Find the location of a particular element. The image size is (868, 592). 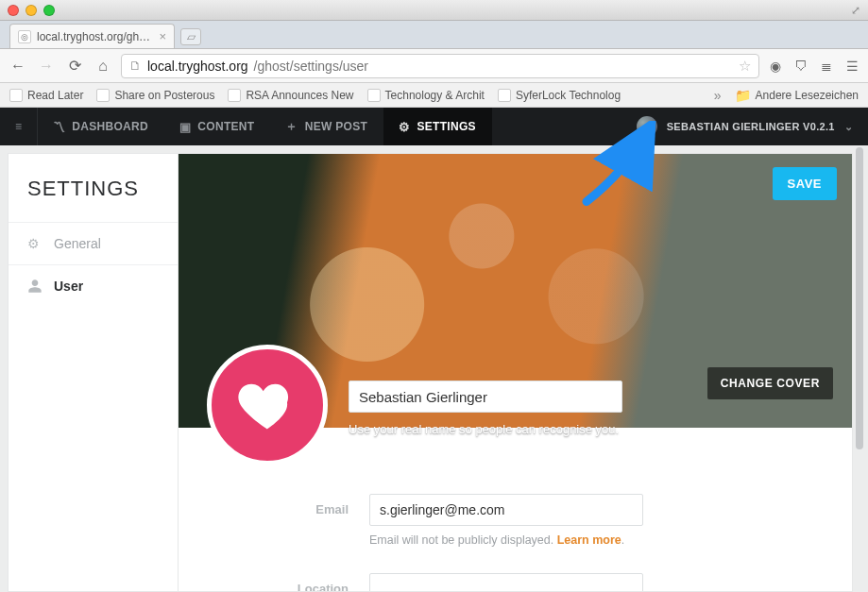

content-icon: ▣ is located at coordinates (185, 127).